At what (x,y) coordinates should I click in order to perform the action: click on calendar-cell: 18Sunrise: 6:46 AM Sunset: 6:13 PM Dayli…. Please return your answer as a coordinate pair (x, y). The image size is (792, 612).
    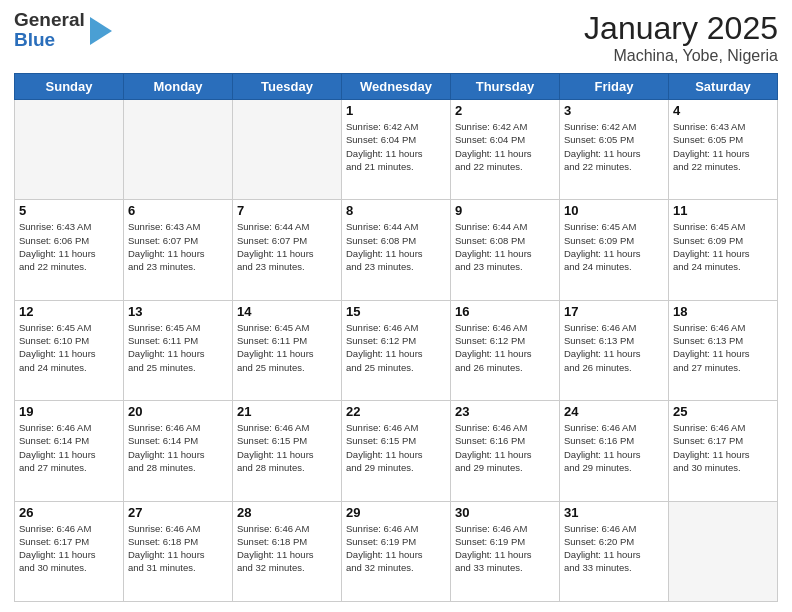
    Looking at the image, I should click on (724, 350).